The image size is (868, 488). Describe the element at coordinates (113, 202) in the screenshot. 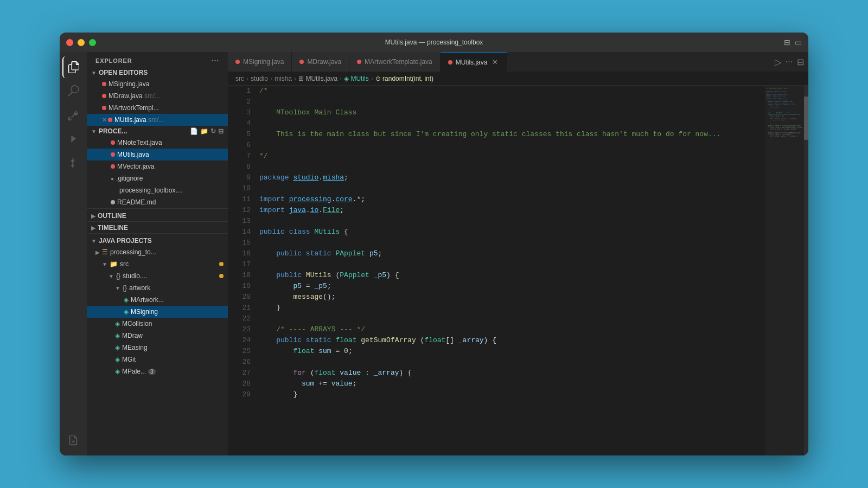

I see `info-indicator` at that location.